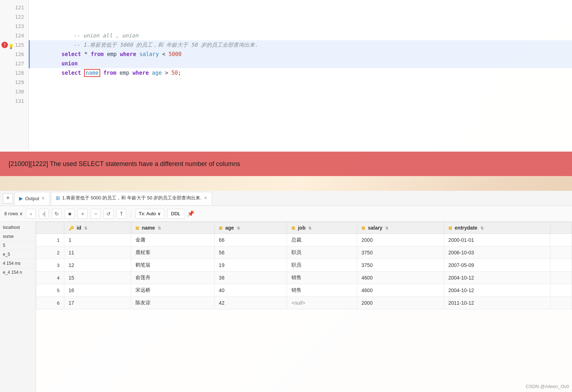 This screenshot has width=572, height=392. What do you see at coordinates (50, 265) in the screenshot?
I see `cell-rownum-3: 3` at bounding box center [50, 265].